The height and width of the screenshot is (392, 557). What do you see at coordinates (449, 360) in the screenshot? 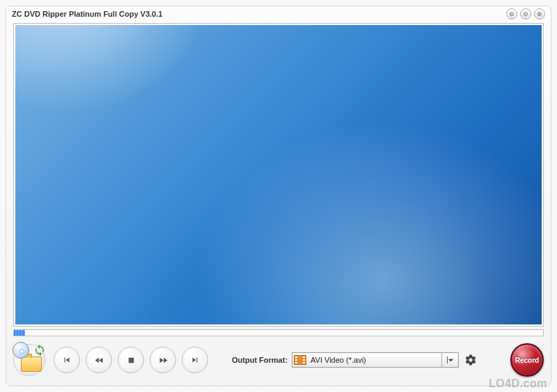
I see `dropdown-toggle` at bounding box center [449, 360].